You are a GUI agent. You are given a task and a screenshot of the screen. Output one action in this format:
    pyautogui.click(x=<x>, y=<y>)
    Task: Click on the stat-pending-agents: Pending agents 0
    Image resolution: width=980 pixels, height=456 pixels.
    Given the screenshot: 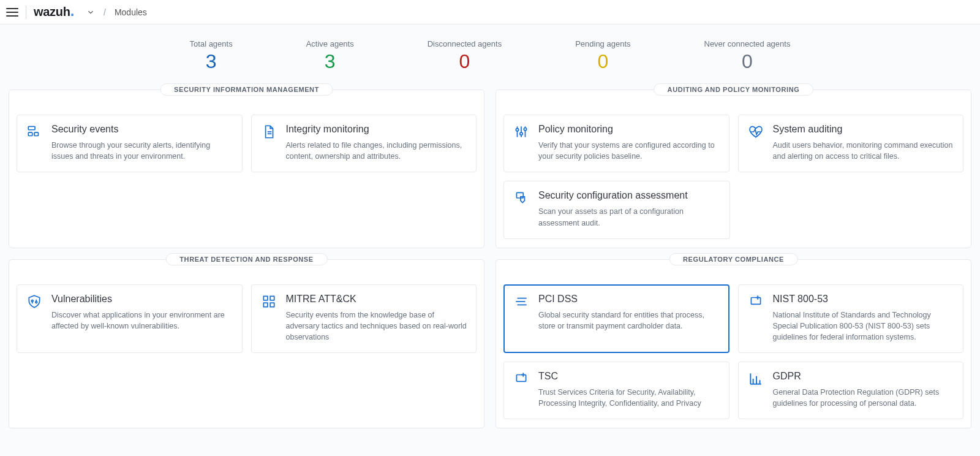 What is the action you would take?
    pyautogui.click(x=603, y=56)
    